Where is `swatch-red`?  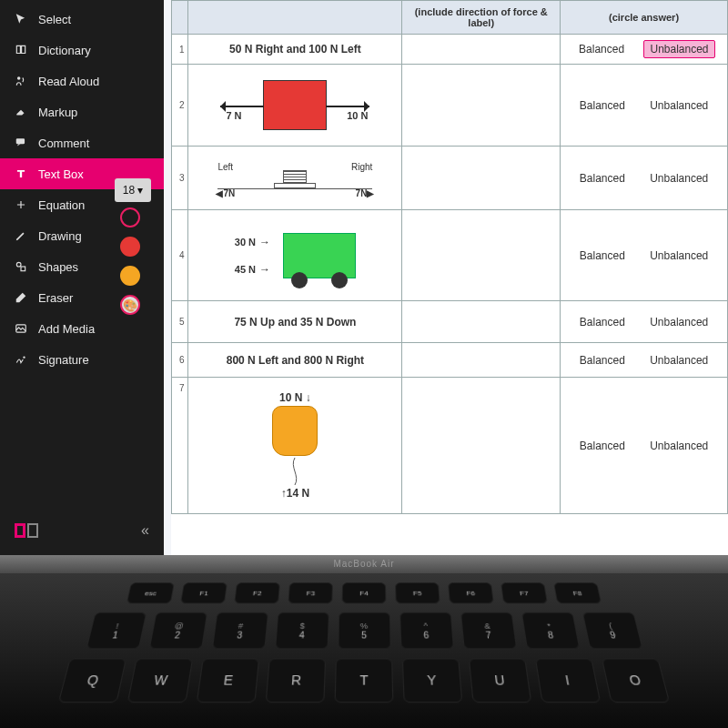 swatch-red is located at coordinates (130, 247).